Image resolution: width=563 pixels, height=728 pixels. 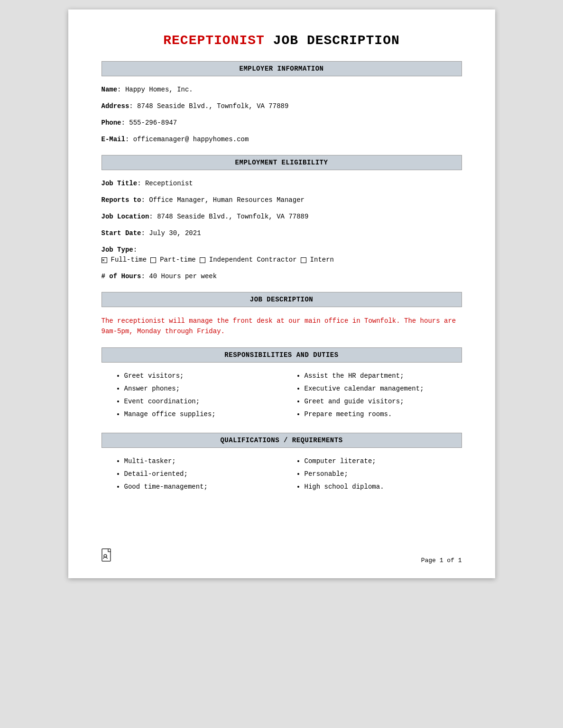 What do you see at coordinates (383, 414) in the screenshot?
I see `list-item: Prepare meeting rooms.` at bounding box center [383, 414].